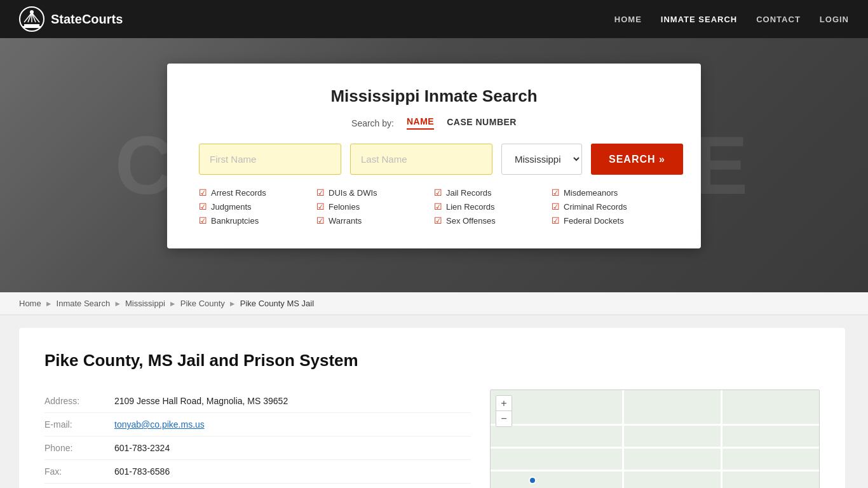  What do you see at coordinates (31, 304) in the screenshot?
I see `breadcrumb-home: Home` at bounding box center [31, 304].